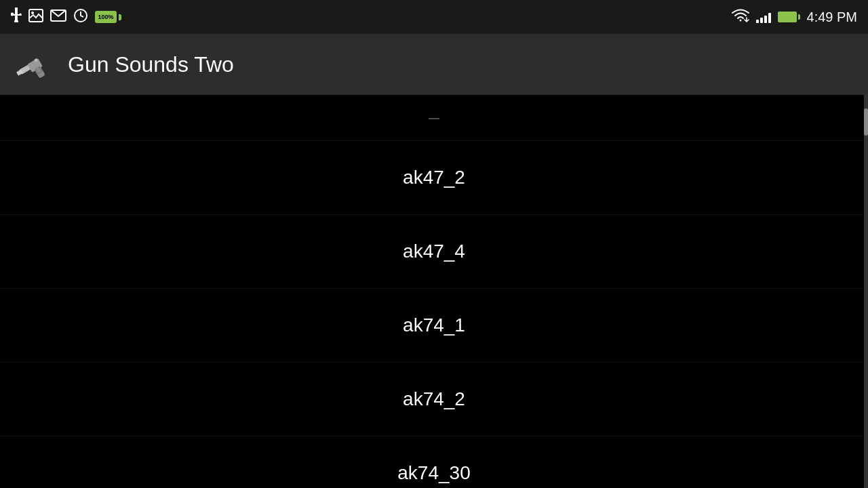 The image size is (868, 488). Describe the element at coordinates (36, 18) in the screenshot. I see `gallery-icon` at that location.